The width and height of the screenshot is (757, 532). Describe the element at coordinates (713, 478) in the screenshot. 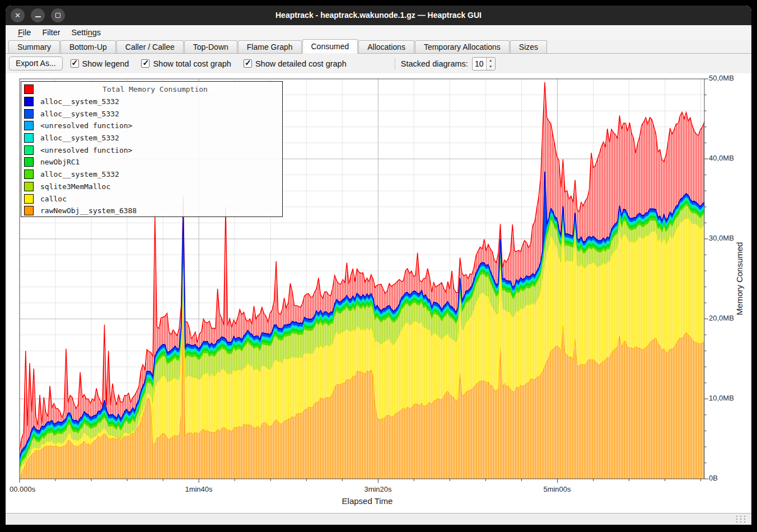

I see `y-tick-0: 0B` at that location.